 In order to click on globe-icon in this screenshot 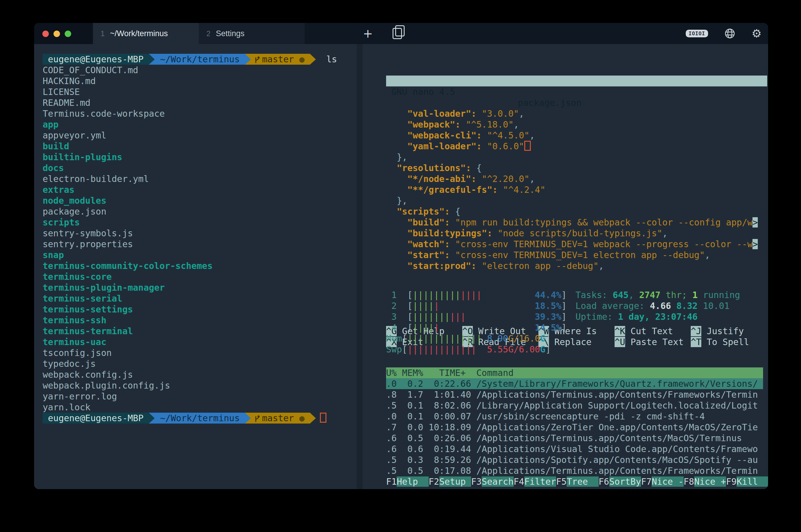, I will do `click(730, 33)`.